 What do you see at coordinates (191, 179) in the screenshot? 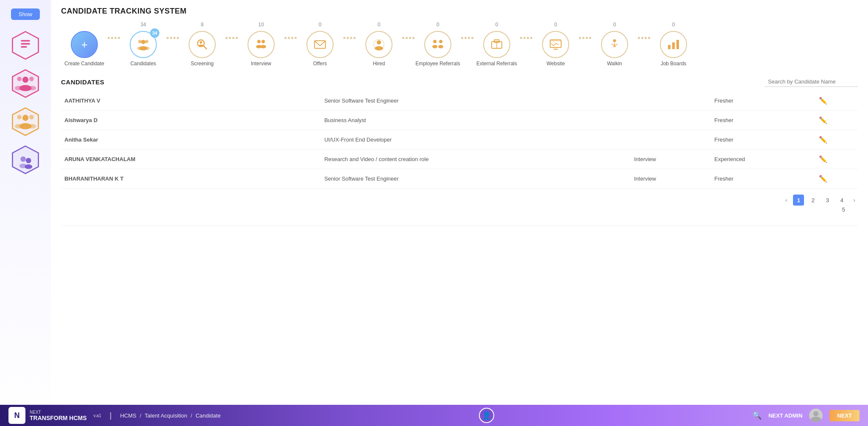
I see `candidate-name: BHARANITHARAN K T` at bounding box center [191, 179].